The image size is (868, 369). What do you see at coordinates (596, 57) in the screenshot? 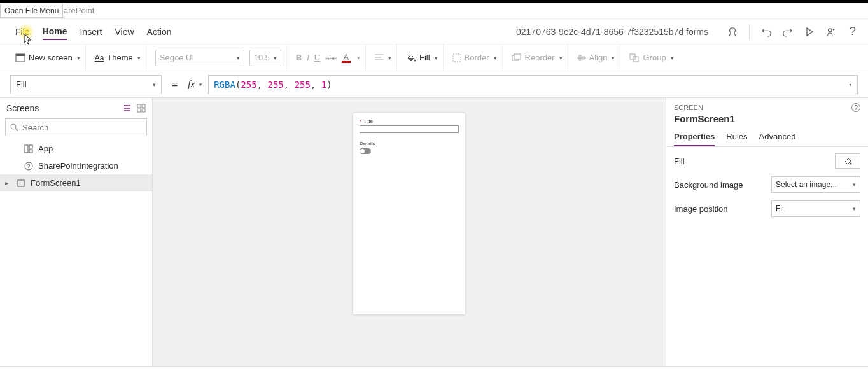
I see `align-button: Align ▾` at bounding box center [596, 57].